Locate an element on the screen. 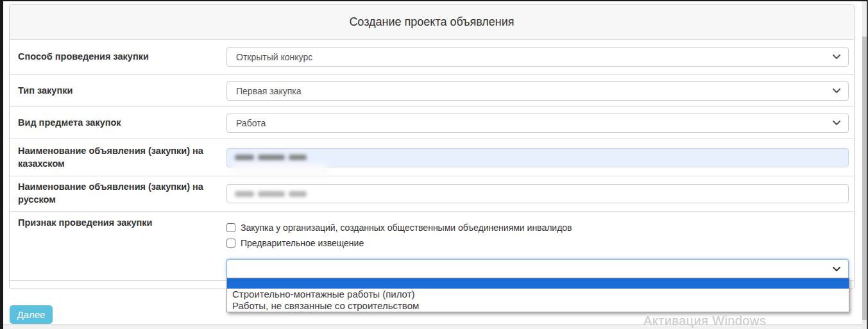 The height and width of the screenshot is (329, 868). redaction-smear is located at coordinates (280, 169).